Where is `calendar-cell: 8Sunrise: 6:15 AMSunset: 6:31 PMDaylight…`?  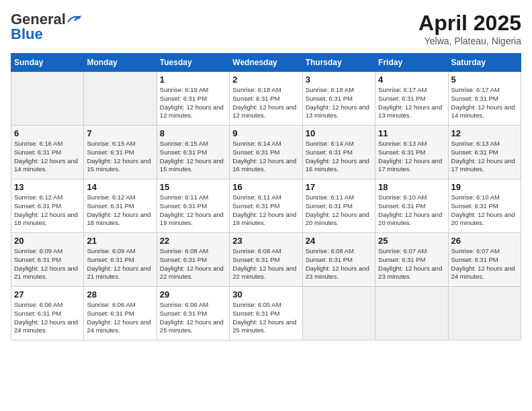 calendar-cell: 8Sunrise: 6:15 AMSunset: 6:31 PMDaylight… is located at coordinates (193, 152).